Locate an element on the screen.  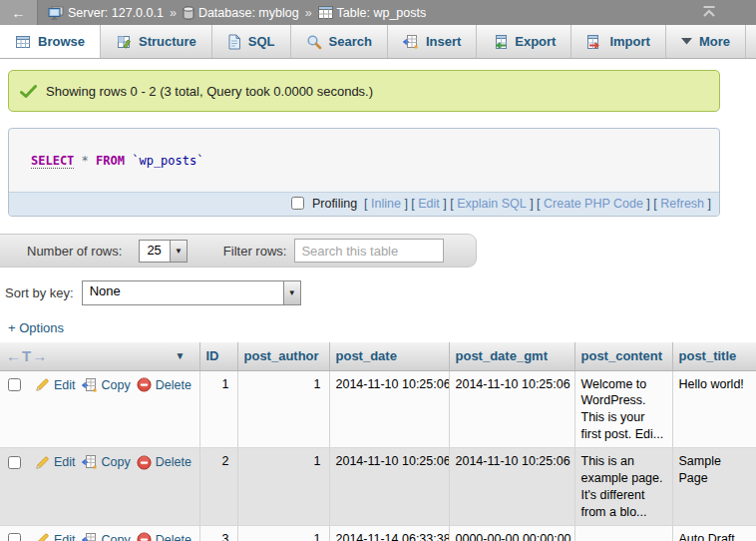
tab-browse: Browse is located at coordinates (50, 42).